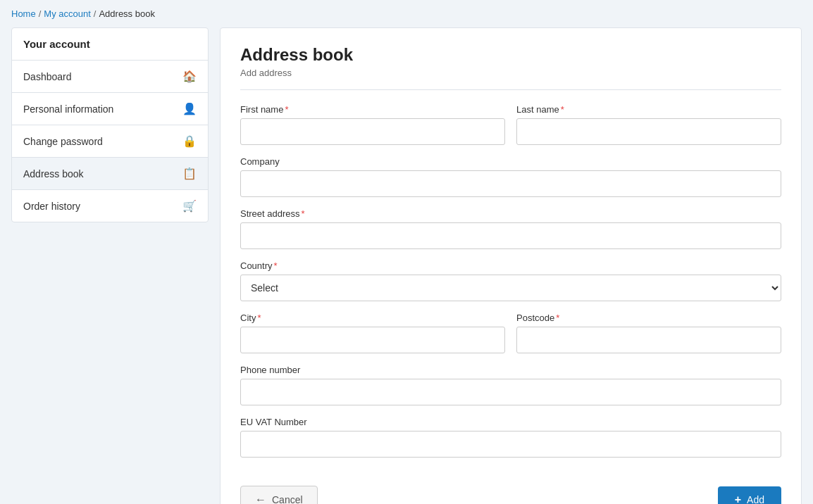 This screenshot has width=813, height=504. I want to click on postcode-required: *, so click(558, 318).